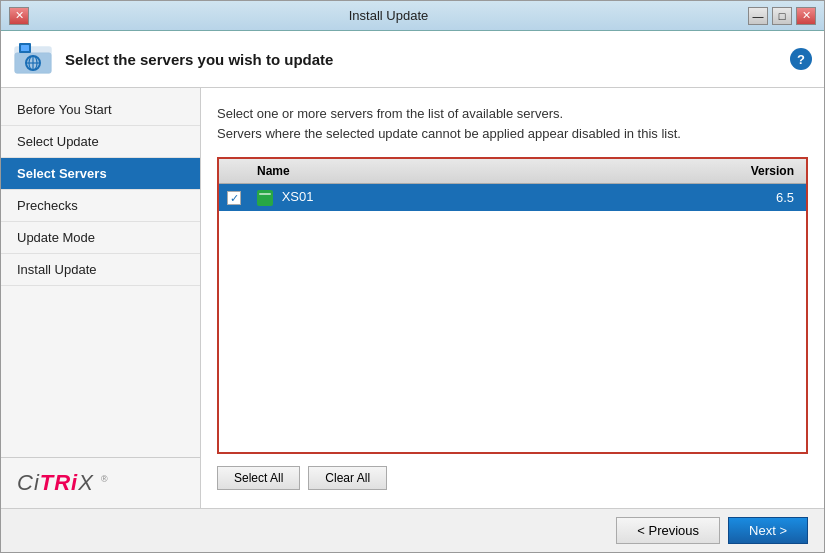  I want to click on header-icon, so click(33, 59).